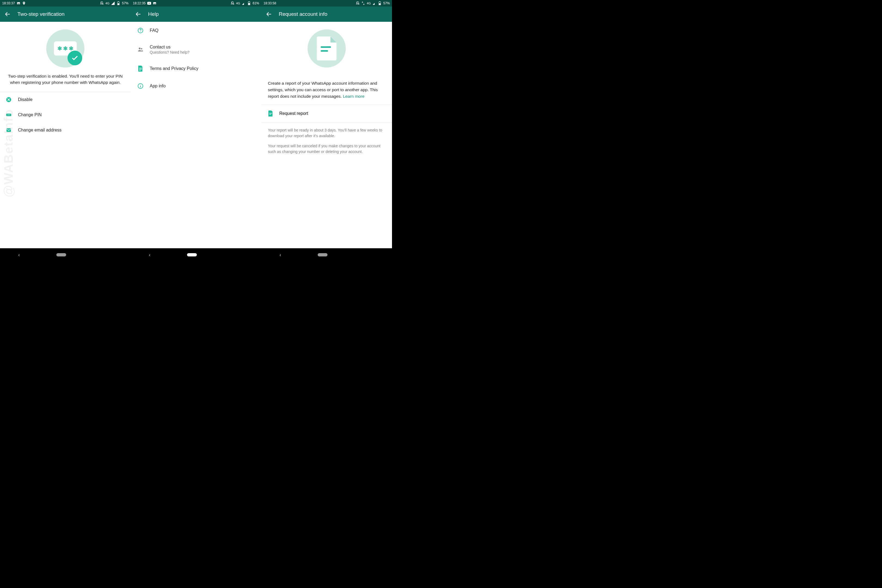  Describe the element at coordinates (196, 130) in the screenshot. I see `screen-help: 18:22:35 4G 61% Help FAQ` at that location.